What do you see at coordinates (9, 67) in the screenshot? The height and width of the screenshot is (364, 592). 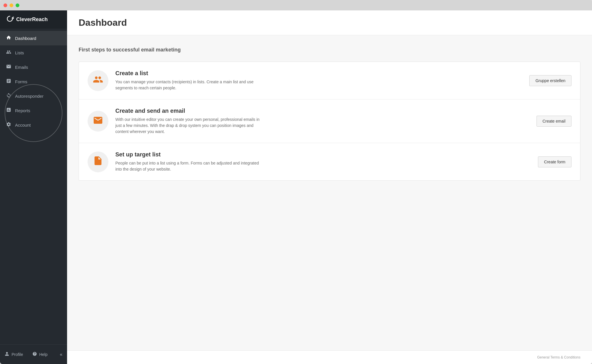 I see `email-icon` at bounding box center [9, 67].